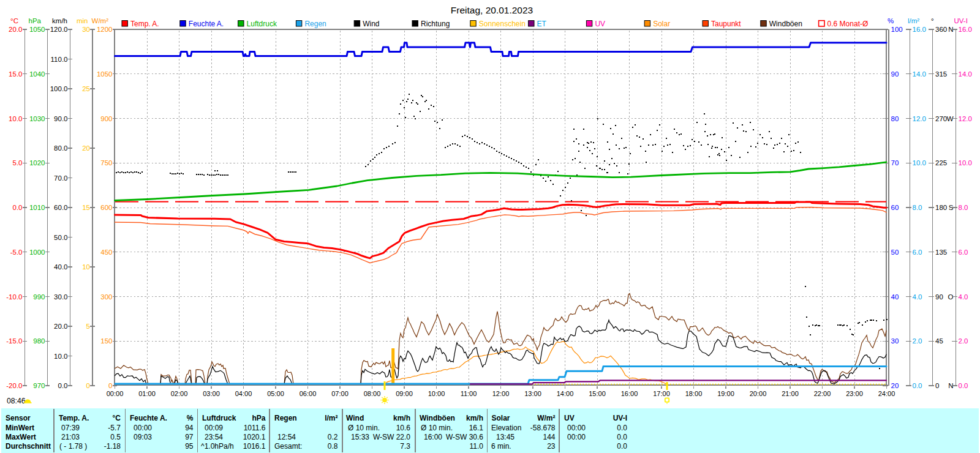 The image size is (980, 453). What do you see at coordinates (565, 394) in the screenshot?
I see `svg-text: 14:00` at bounding box center [565, 394].